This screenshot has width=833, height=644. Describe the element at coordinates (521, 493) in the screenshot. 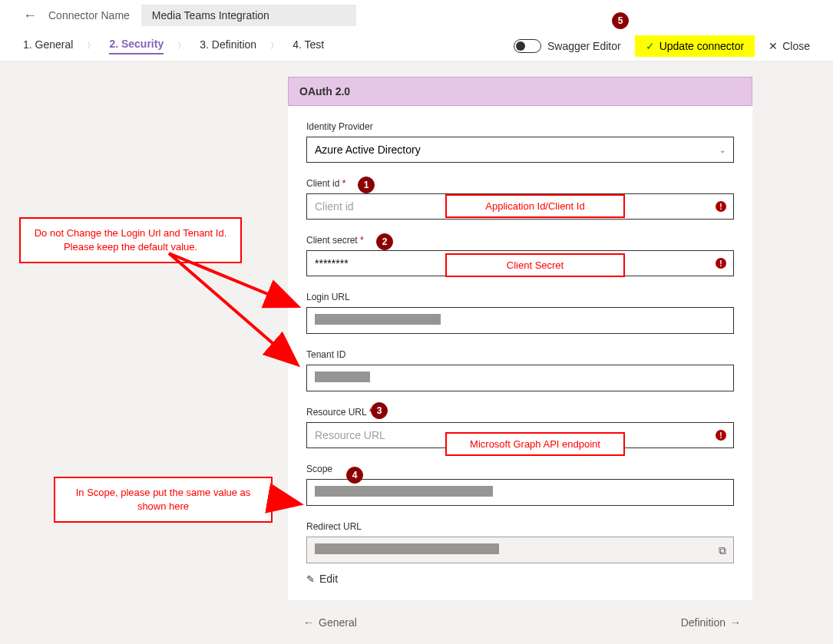

I see `scope-input` at that location.